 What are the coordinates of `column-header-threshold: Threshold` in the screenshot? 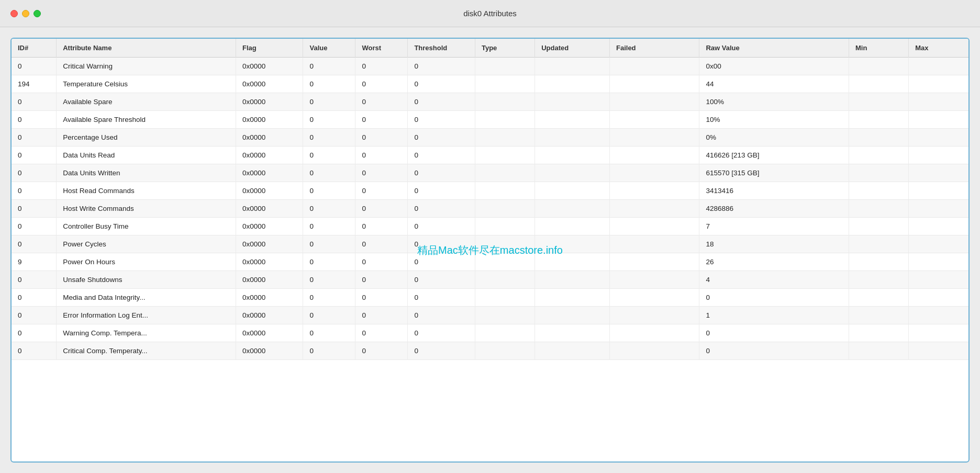 It's located at (442, 48).